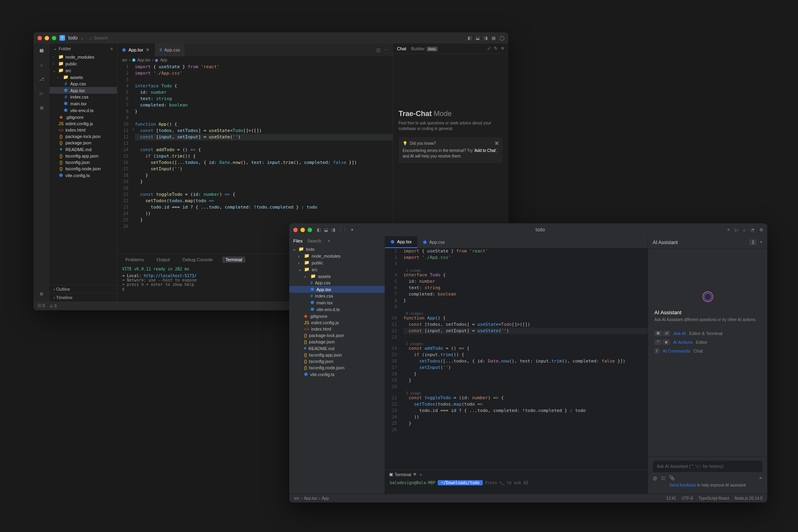 The height and width of the screenshot is (532, 798). Describe the element at coordinates (421, 475) in the screenshot. I see `add-terminal-icon: +` at that location.